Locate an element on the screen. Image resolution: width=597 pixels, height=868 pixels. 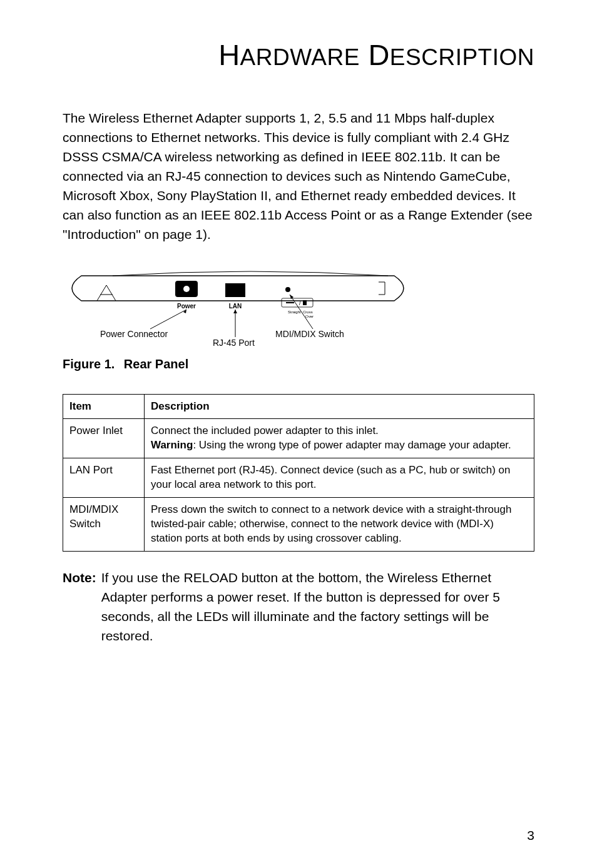
title-word1-cap: H is located at coordinates (229, 55).